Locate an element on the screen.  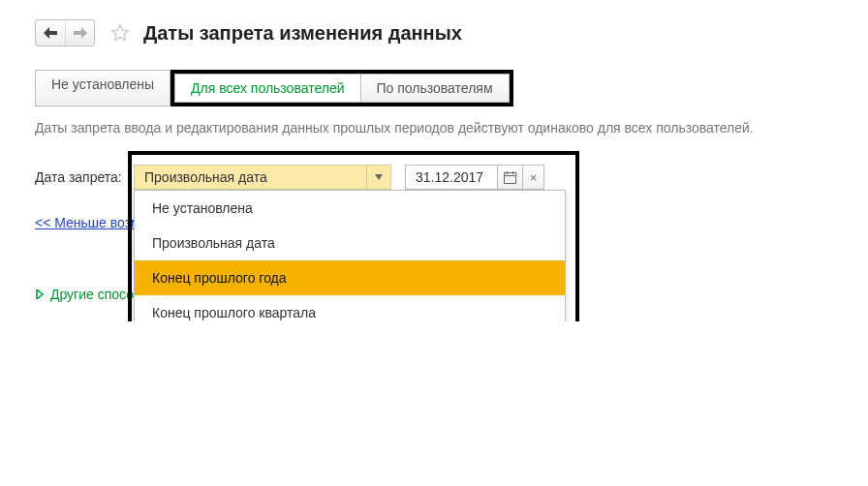
date-mode-dropdown-list: Не установлена Произвольная дата Конец п… is located at coordinates (350, 256).